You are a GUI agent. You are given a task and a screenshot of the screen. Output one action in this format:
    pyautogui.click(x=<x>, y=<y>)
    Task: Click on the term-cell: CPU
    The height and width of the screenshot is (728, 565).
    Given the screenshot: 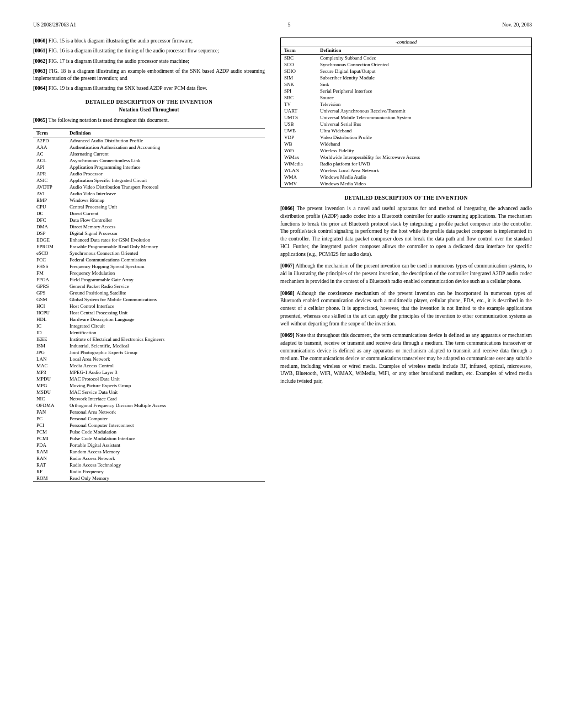 What is the action you would take?
    pyautogui.click(x=50, y=207)
    